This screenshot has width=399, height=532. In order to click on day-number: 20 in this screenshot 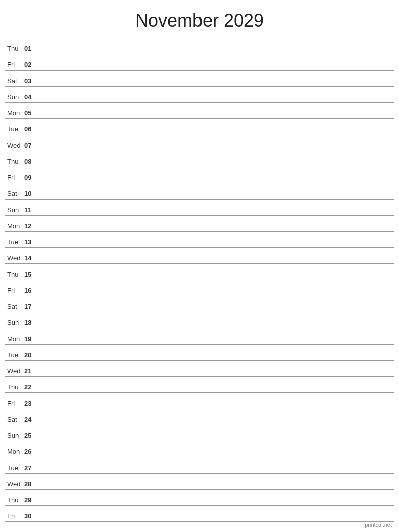, I will do `click(31, 356)`.